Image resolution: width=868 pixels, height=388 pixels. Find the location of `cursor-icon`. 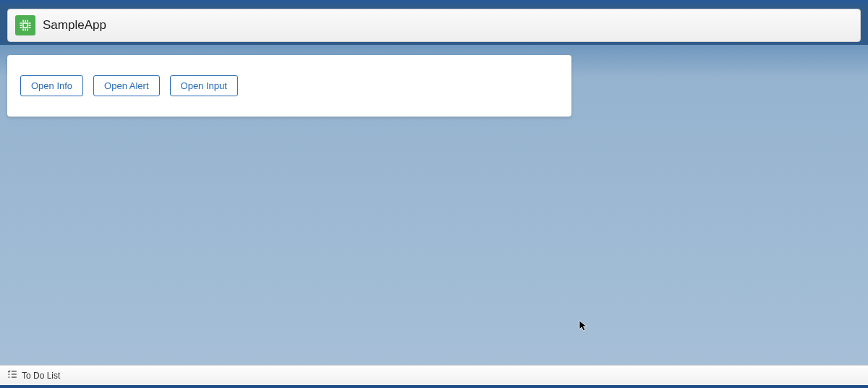

cursor-icon is located at coordinates (584, 328).